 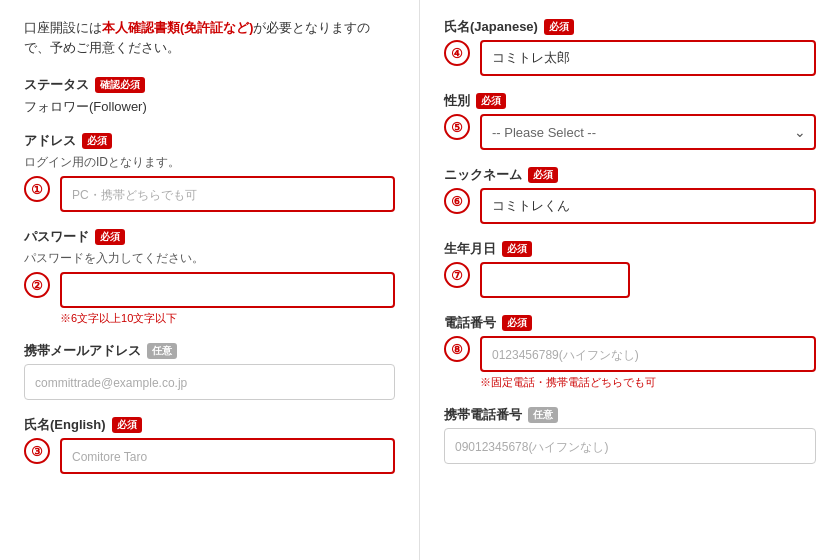 I want to click on name-jp-label: 氏名(Japanese) 必須, so click(x=630, y=27).